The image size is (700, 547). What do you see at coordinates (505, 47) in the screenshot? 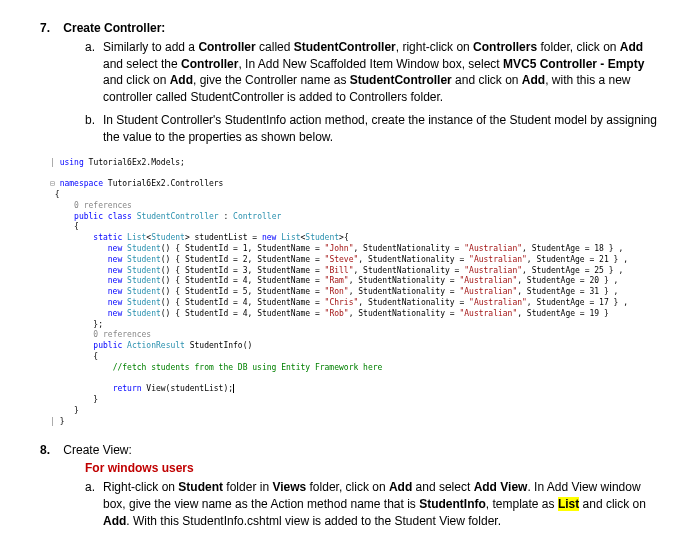
I see `bold-text: Controllers` at bounding box center [505, 47].